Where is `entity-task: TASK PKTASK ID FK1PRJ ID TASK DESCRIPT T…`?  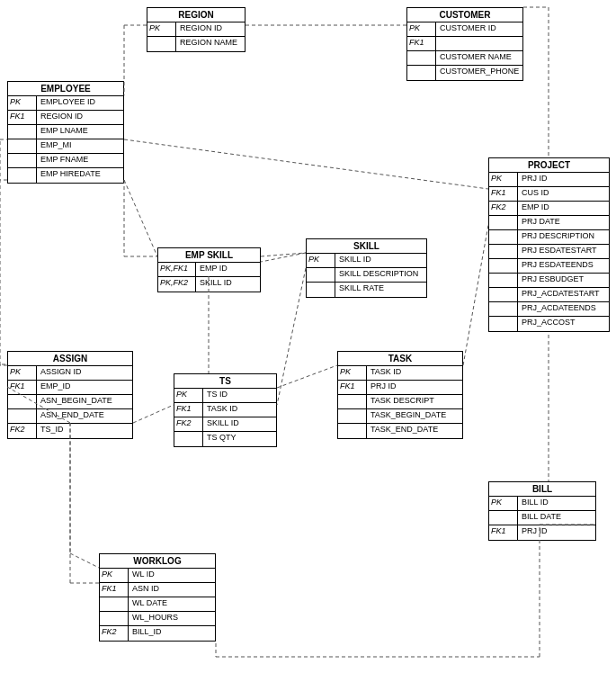
entity-task: TASK PKTASK ID FK1PRJ ID TASK DESCRIPT T… is located at coordinates (400, 395).